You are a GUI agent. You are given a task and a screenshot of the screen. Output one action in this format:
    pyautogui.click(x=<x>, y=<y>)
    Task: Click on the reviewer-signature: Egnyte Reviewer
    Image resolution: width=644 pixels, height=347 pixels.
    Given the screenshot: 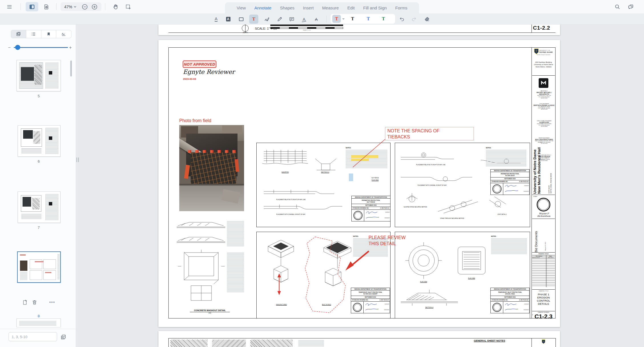 What is the action you would take?
    pyautogui.click(x=209, y=72)
    